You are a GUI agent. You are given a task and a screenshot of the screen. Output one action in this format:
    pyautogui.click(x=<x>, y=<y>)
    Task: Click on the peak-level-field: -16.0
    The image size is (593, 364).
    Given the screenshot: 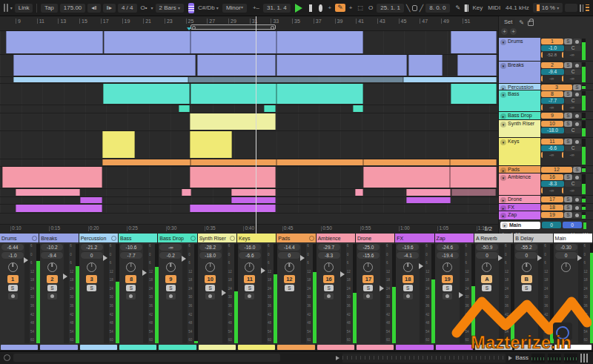 What is the action you would take?
    pyautogui.click(x=250, y=248)
    